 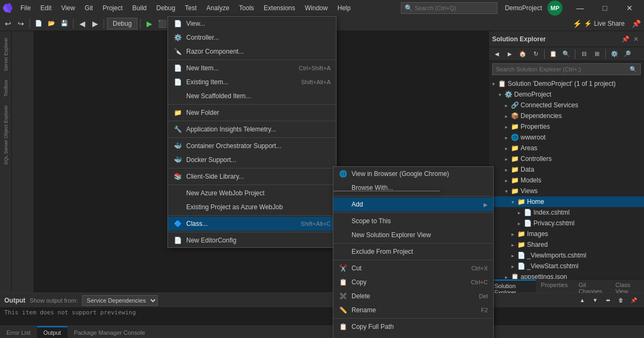 I want to click on menu-git: Git, so click(x=89, y=8).